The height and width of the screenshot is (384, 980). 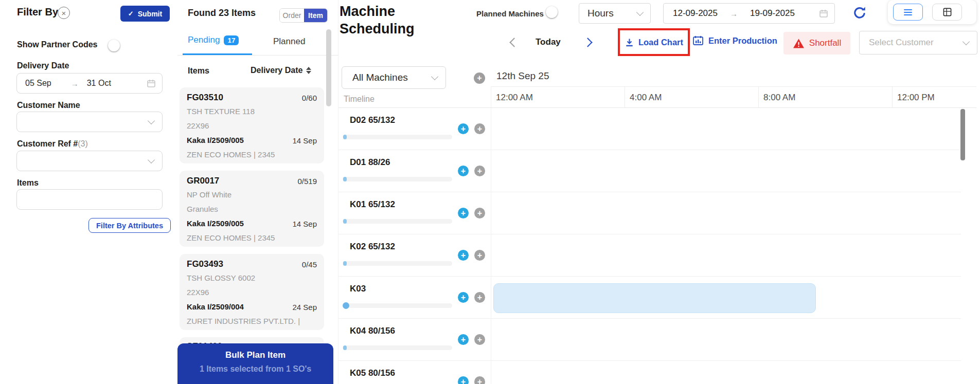 I want to click on date-from-value: 05 Sep, so click(x=38, y=83).